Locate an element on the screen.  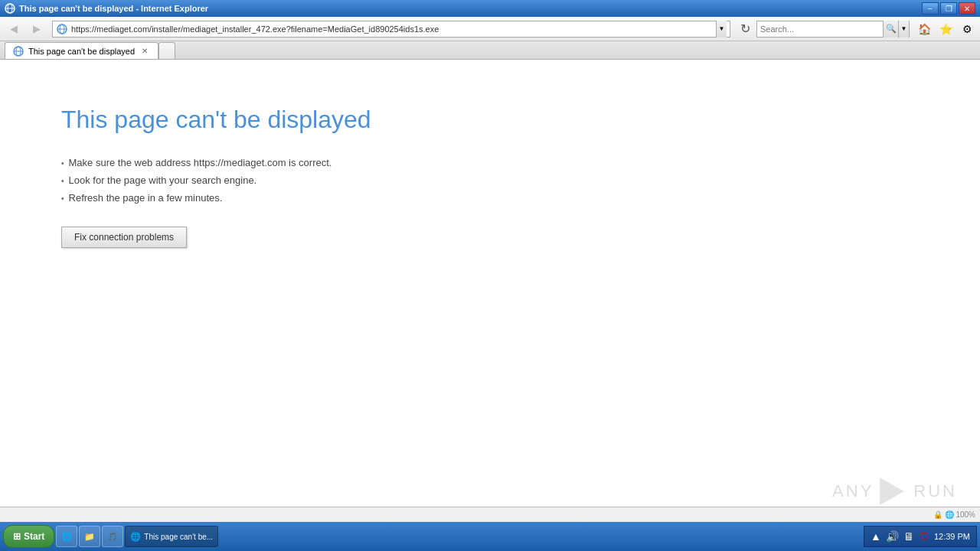
taskbar-ie-window-button: 🌐 This page can't be... is located at coordinates (172, 536).